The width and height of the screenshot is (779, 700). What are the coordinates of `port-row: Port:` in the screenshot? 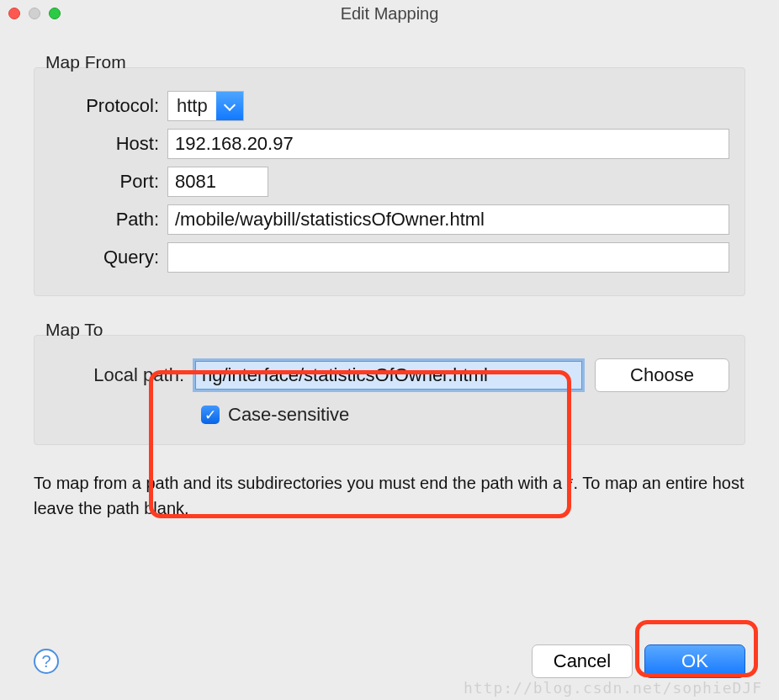 It's located at (390, 182).